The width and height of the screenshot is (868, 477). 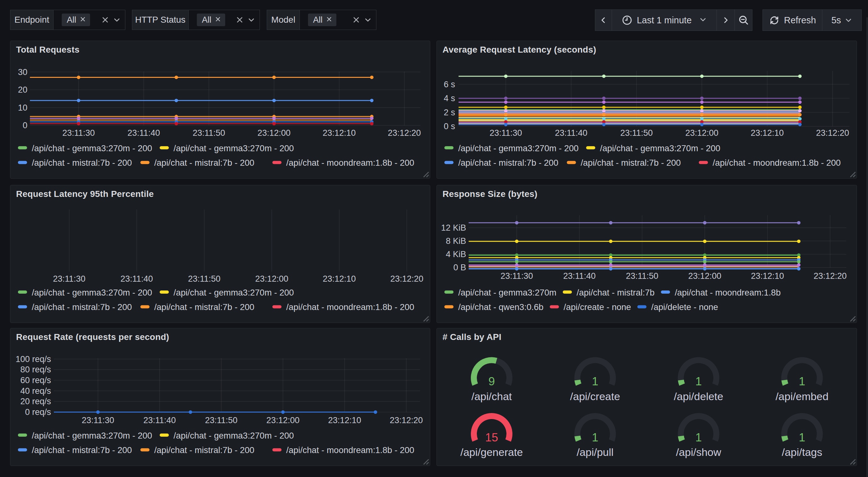 What do you see at coordinates (616, 293) in the screenshot?
I see `svg-text: /api/chat - mistral:7b` at bounding box center [616, 293].